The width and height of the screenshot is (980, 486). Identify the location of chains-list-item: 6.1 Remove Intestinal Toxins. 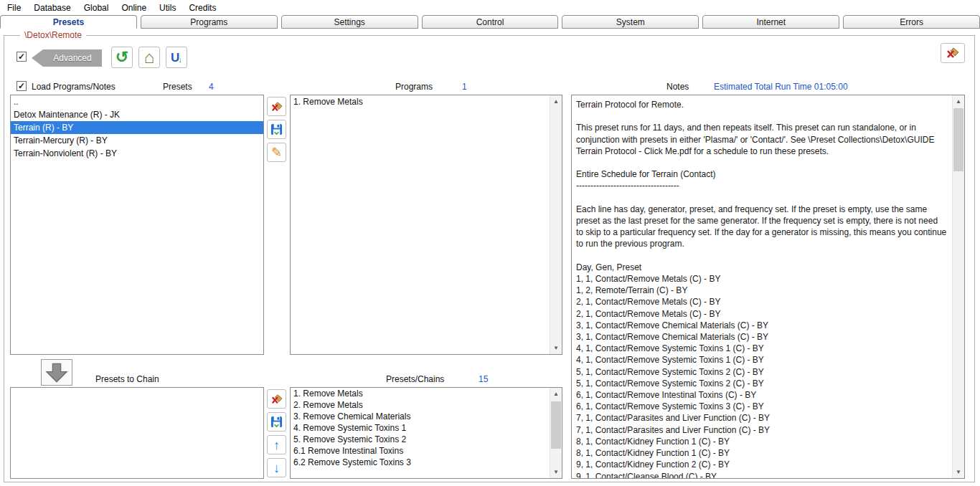
(426, 451).